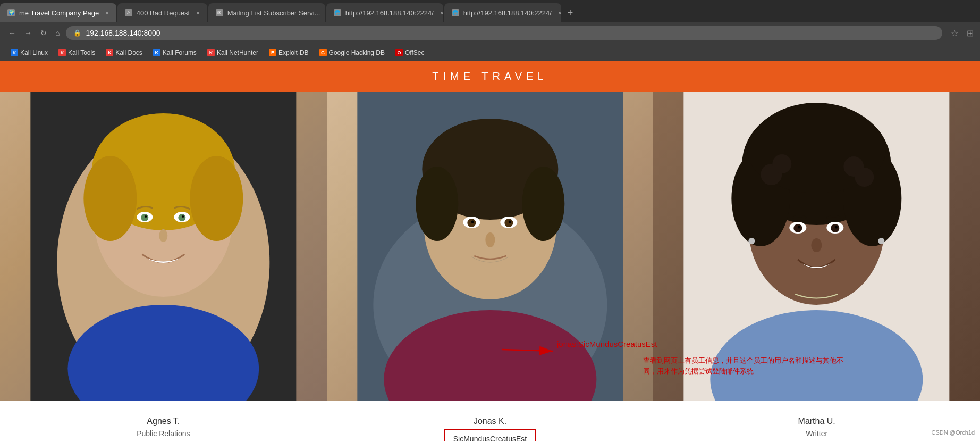  I want to click on site-title: TIME TRAVEL, so click(490, 76).